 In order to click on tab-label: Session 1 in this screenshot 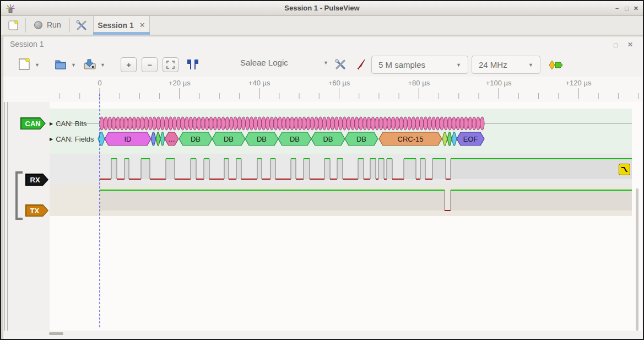, I will do `click(116, 25)`.